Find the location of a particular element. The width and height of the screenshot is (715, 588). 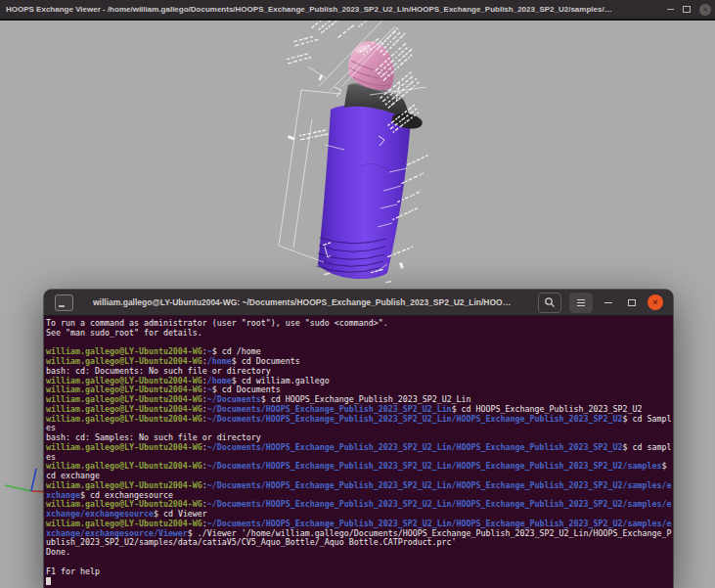

terminal-menu-button is located at coordinates (581, 303).